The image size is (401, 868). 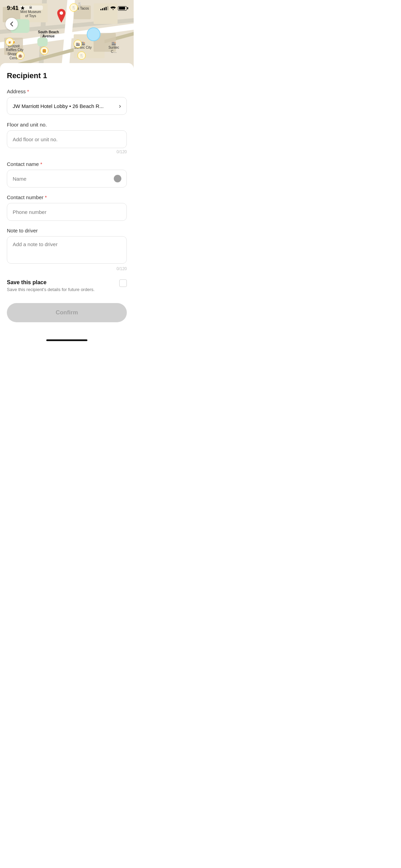 What do you see at coordinates (67, 208) in the screenshot?
I see `contact-number-field-group: Contact number *` at bounding box center [67, 208].